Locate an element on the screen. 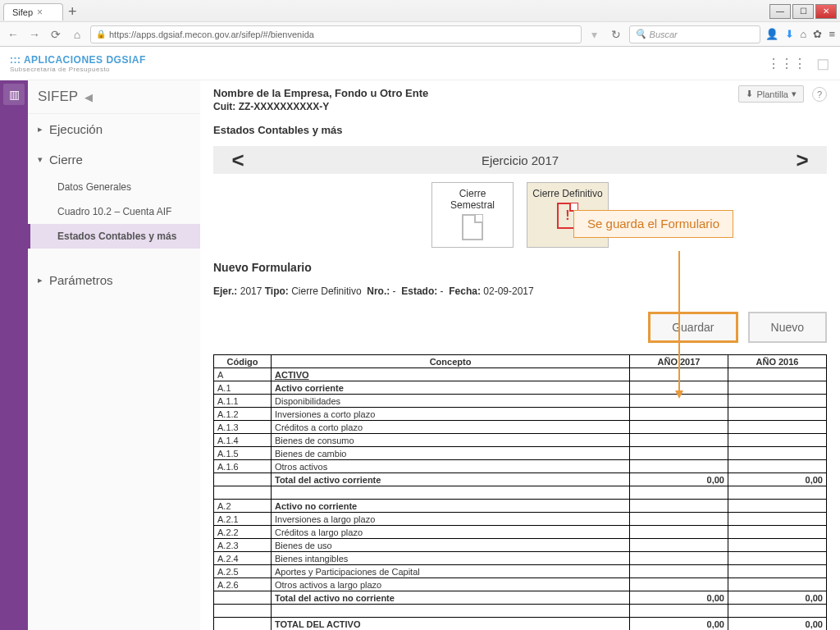 This screenshot has width=840, height=630. table-row: A.1.6Otros activos is located at coordinates (520, 467).